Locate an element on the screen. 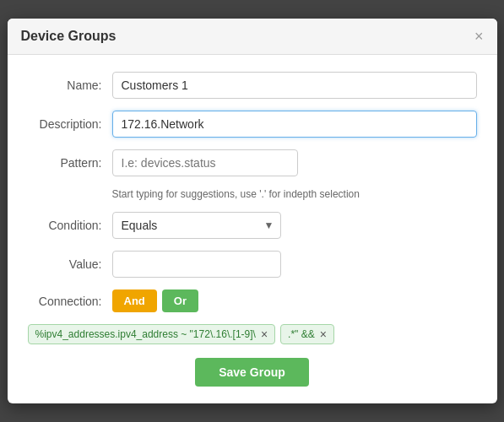 The width and height of the screenshot is (504, 422). name-label: Name: is located at coordinates (70, 85).